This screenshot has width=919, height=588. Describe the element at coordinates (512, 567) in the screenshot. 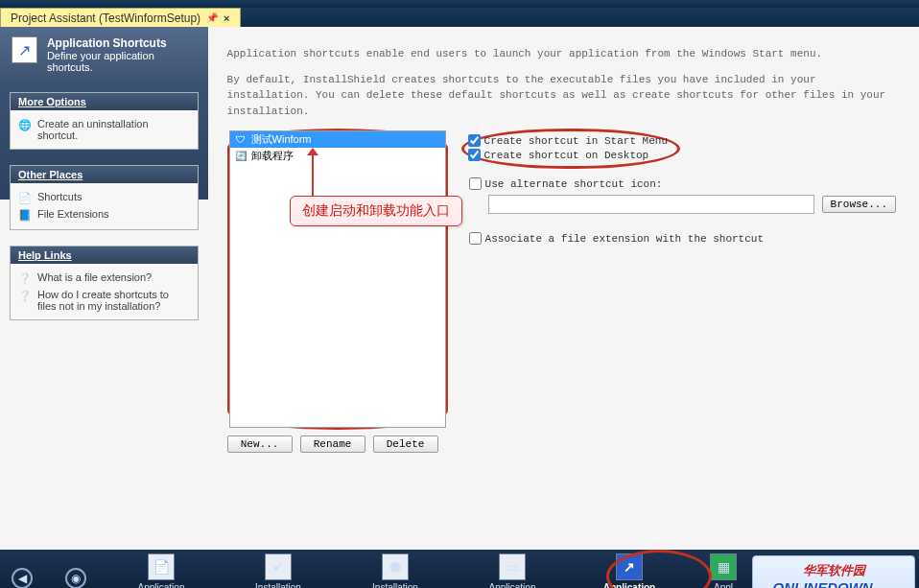

I see `app-files-icon: ▭` at that location.